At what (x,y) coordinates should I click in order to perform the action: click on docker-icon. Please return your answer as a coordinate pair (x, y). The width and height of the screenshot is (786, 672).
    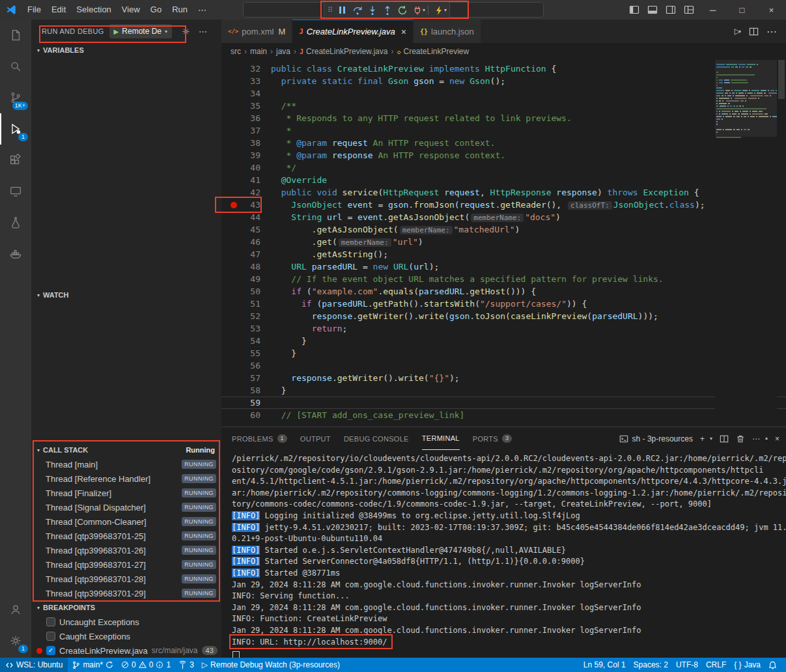
    Looking at the image, I should click on (16, 254).